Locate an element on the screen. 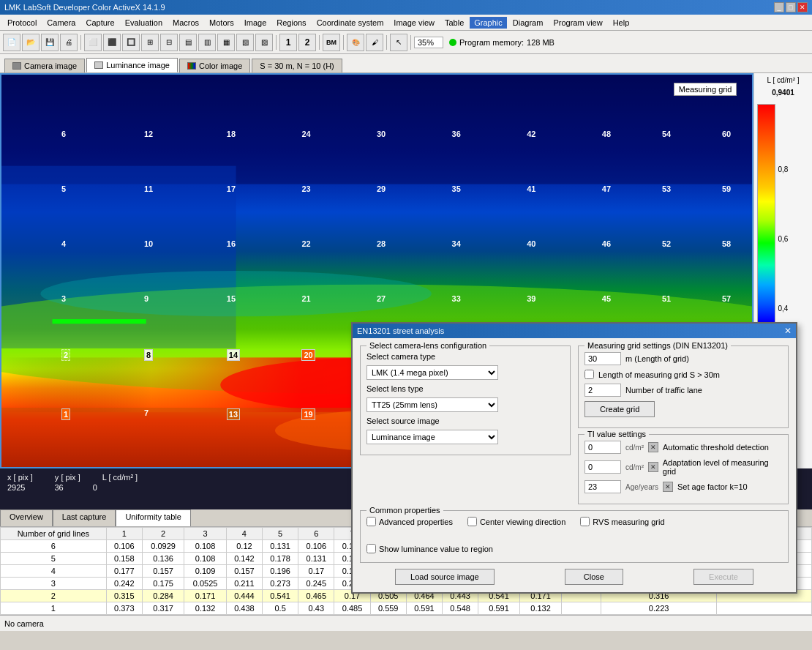 Image resolution: width=812 pixels, height=650 pixels. tb-cursor-btn: ↖ is located at coordinates (399, 42).